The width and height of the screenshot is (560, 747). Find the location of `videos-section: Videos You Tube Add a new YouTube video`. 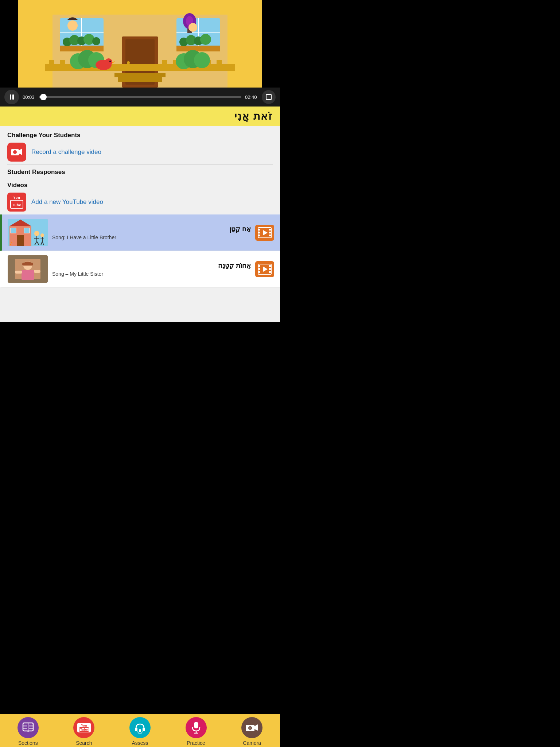

videos-section: Videos You Tube Add a new YouTube video is located at coordinates (140, 197).